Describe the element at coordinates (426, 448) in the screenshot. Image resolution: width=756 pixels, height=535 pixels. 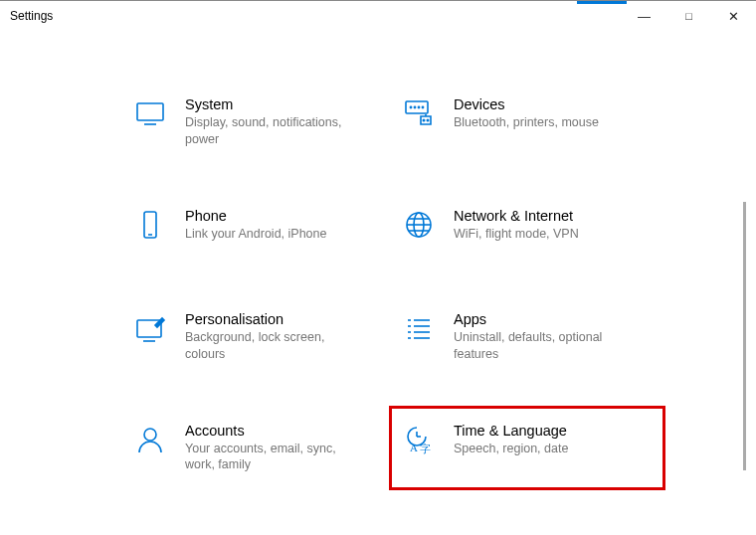
I see `svg-text: 字` at that location.